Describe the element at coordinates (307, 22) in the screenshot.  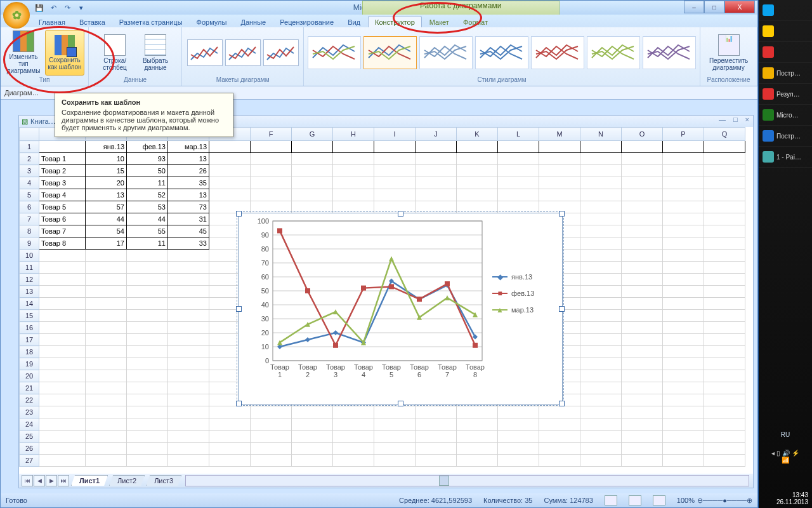
I see `ribbon-tab: Рецензирование` at that location.